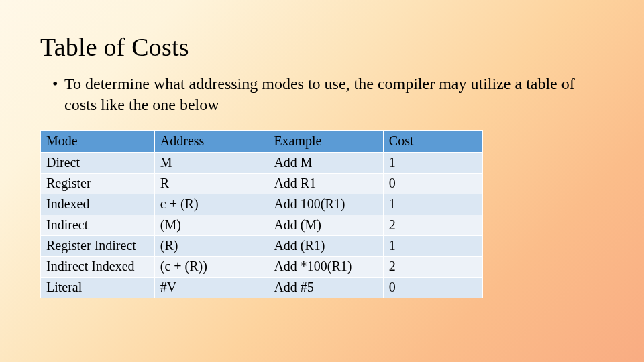 The height and width of the screenshot is (362, 644). What do you see at coordinates (262, 142) in the screenshot?
I see `table-header-row: Mode Address Example Cost` at bounding box center [262, 142].